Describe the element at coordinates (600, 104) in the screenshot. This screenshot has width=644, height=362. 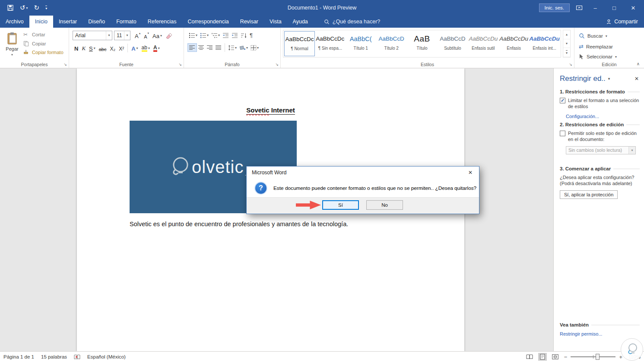
I see `limit-format-checkbox-row: ✓ Limitar el formato a una selección de …` at that location.